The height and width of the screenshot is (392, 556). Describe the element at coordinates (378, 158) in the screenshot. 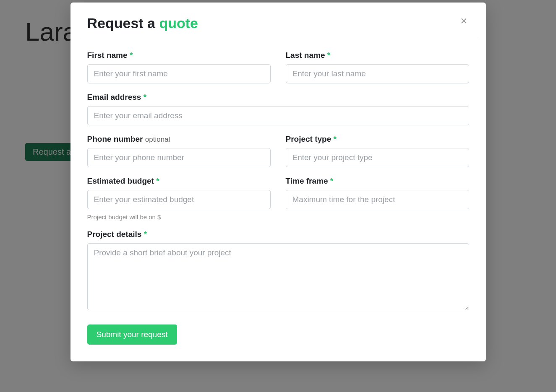

I see `project-type-input` at that location.